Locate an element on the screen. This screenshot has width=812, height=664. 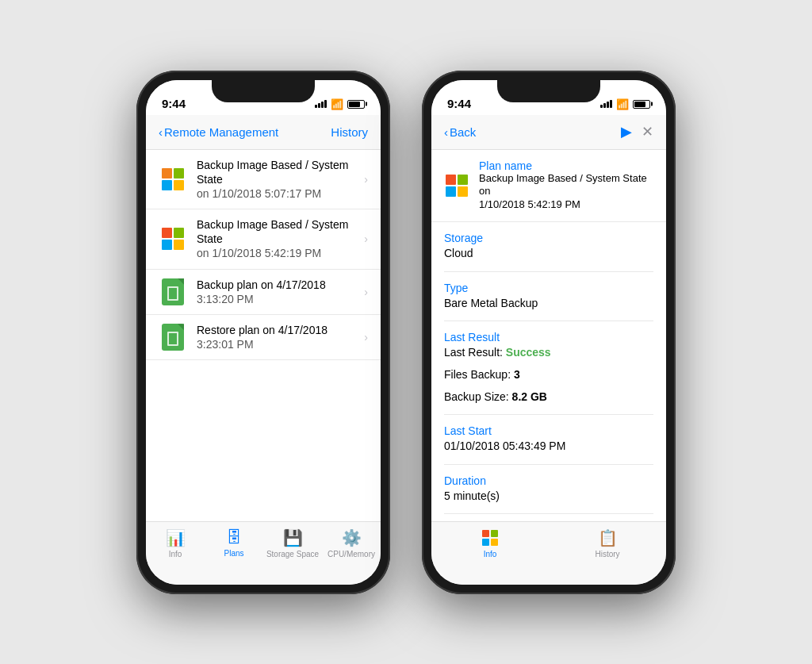
status-icons-2: 📶 is located at coordinates (625, 105).